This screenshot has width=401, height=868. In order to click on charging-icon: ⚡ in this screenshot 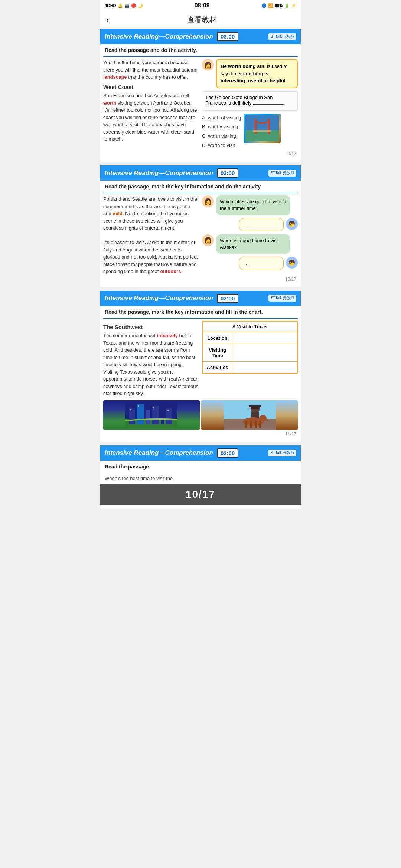, I will do `click(294, 6)`.